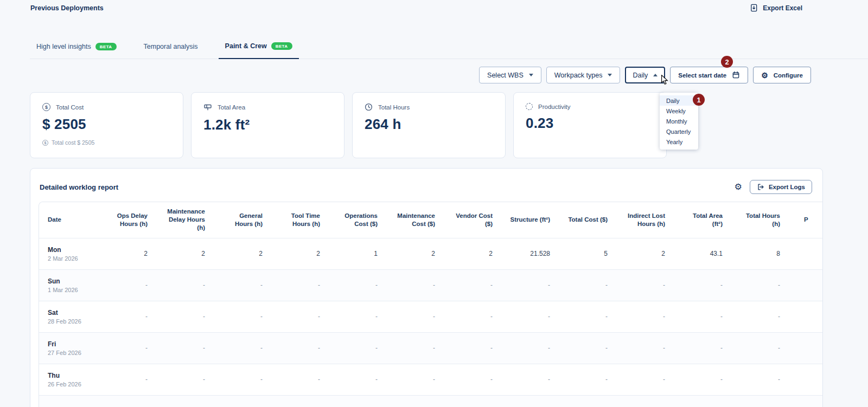 Image resolution: width=868 pixels, height=407 pixels. I want to click on tab-temporal-analysis: Temporal analysis, so click(171, 50).